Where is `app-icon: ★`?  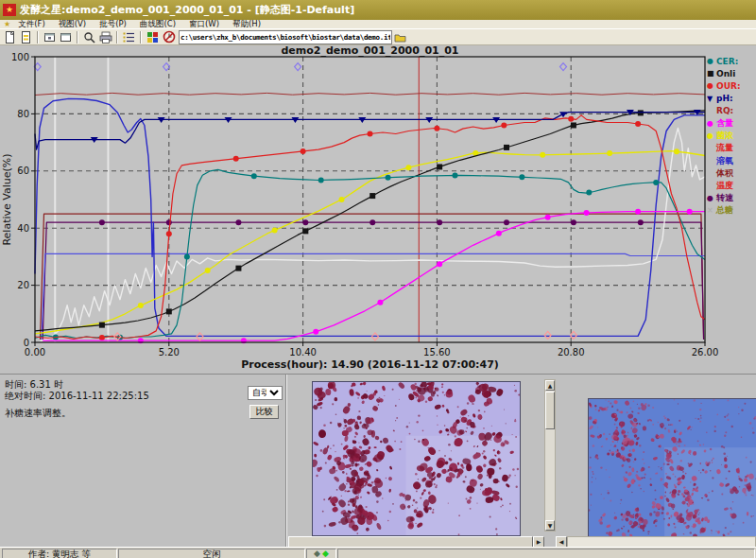 app-icon: ★ is located at coordinates (9, 9).